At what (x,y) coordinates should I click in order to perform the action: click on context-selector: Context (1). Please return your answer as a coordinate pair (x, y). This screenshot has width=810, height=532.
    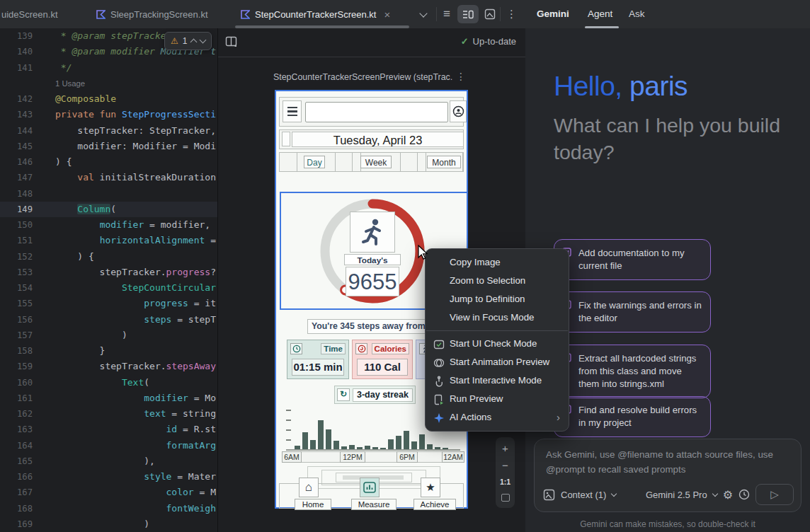
    Looking at the image, I should click on (583, 495).